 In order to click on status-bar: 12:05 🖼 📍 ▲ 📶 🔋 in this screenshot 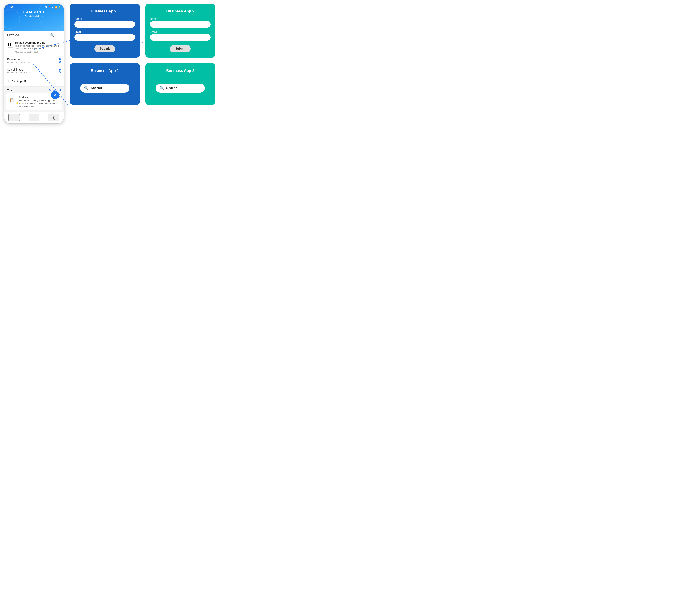, I will do `click(34, 7)`.